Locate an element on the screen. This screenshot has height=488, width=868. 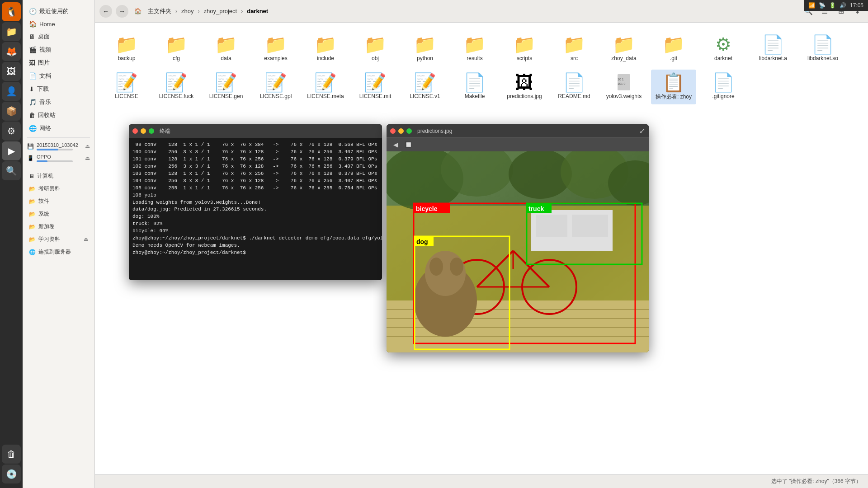
drive-2: 📱 OPPO ⏏ is located at coordinates (59, 158).